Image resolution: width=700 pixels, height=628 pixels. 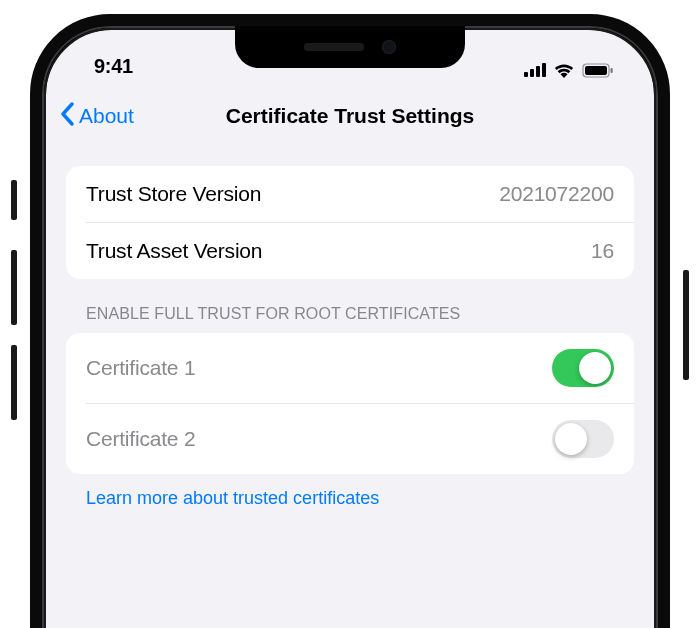 I want to click on certificate-1-label: Certificate 1, so click(x=140, y=368).